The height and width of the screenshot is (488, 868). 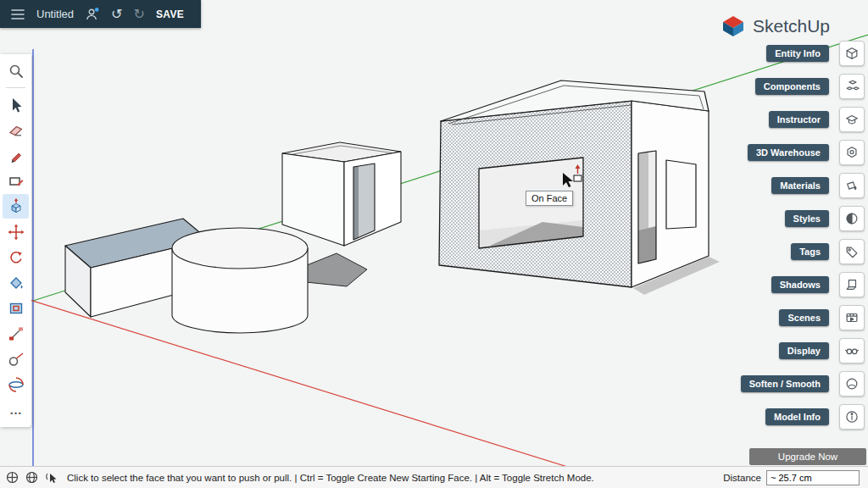 What do you see at coordinates (18, 14) in the screenshot?
I see `menu-button` at bounding box center [18, 14].